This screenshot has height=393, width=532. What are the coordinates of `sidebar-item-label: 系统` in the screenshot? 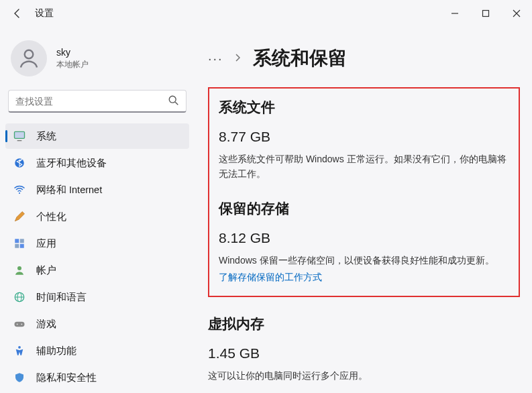 It's located at (46, 137).